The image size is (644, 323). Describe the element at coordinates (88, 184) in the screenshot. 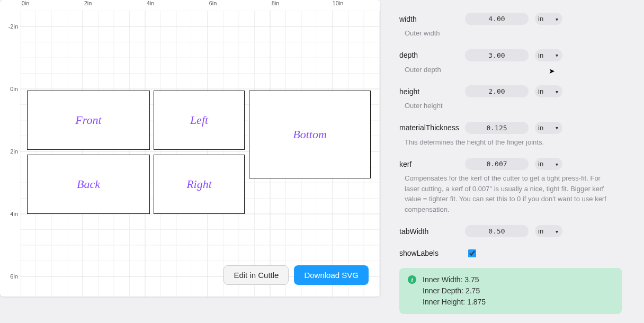

I see `piece-label: Back` at that location.